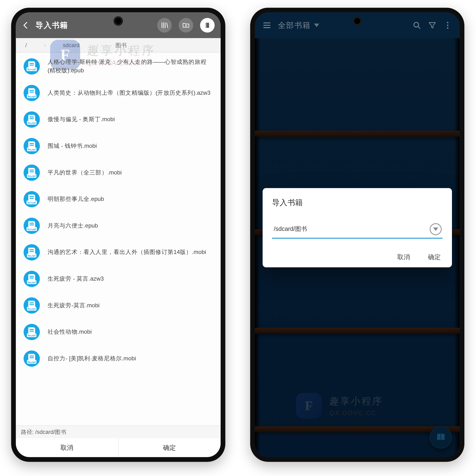  I want to click on book-stack-icon, so click(165, 25).